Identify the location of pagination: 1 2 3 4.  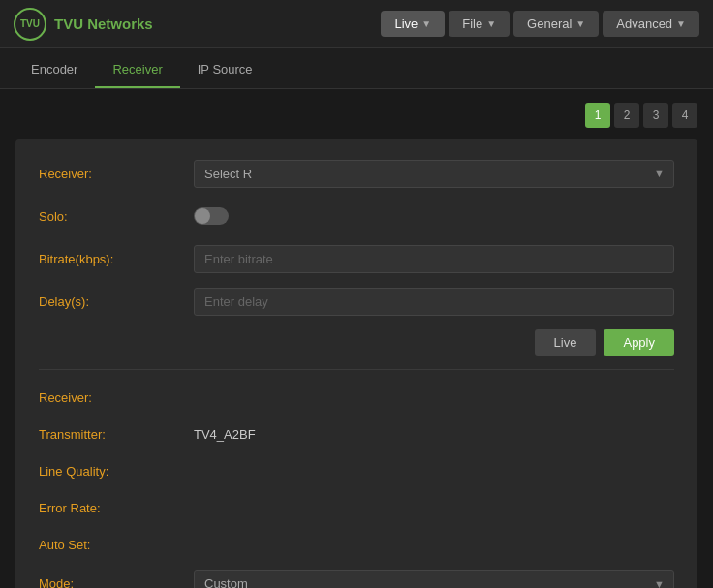
(356, 115).